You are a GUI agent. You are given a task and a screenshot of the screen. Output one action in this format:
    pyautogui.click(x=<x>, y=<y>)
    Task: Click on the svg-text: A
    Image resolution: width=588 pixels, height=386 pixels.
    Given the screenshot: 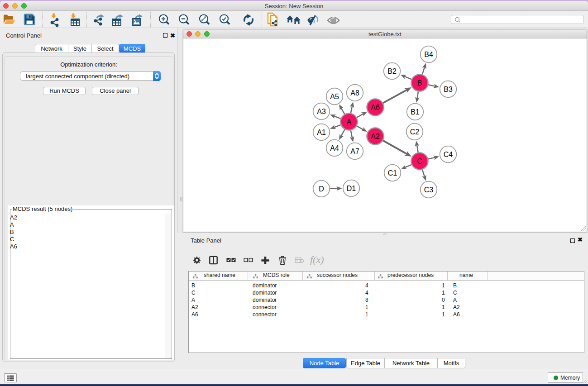 What is the action you would take?
    pyautogui.click(x=349, y=122)
    